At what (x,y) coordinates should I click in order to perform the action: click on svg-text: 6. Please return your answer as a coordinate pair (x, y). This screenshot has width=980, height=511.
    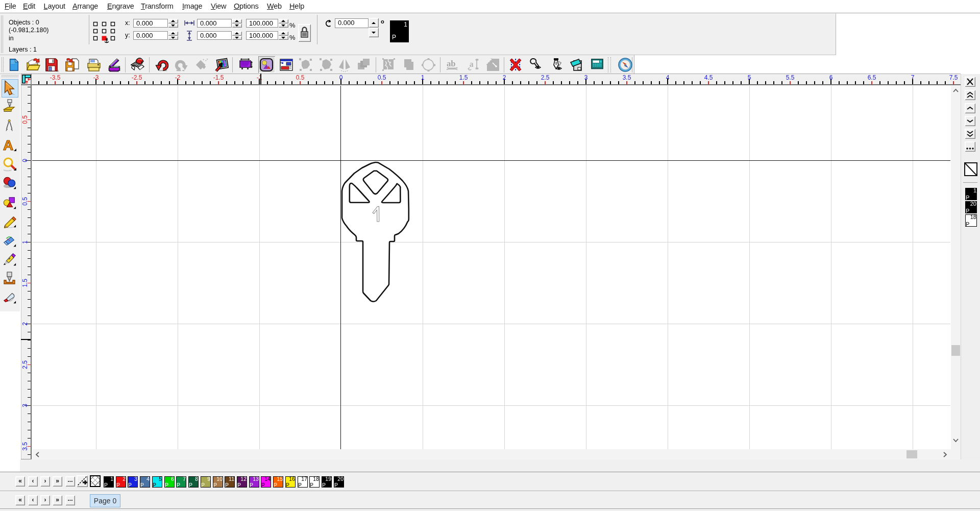
    Looking at the image, I should click on (831, 78).